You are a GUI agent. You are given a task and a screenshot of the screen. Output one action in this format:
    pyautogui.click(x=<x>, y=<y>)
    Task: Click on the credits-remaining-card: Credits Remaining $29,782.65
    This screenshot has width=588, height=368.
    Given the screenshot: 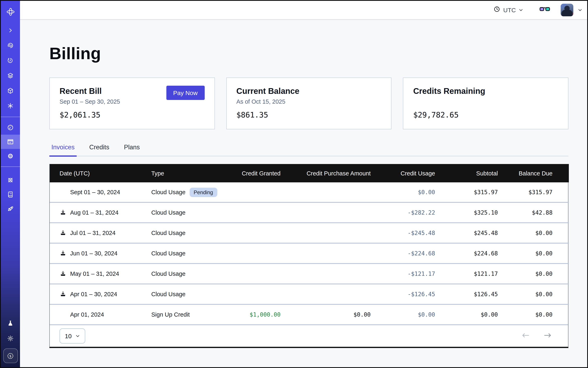 What is the action you would take?
    pyautogui.click(x=486, y=103)
    